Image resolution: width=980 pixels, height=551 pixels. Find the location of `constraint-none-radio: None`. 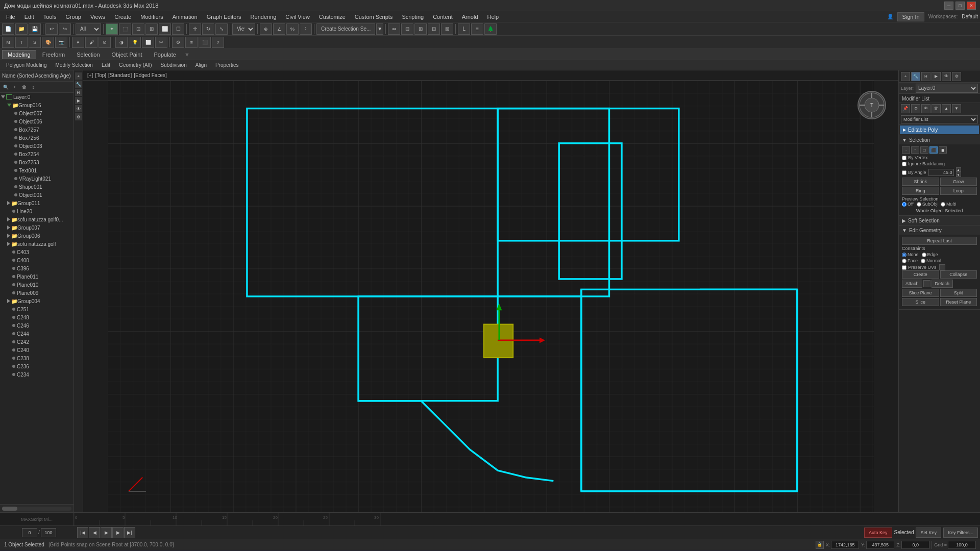

constraint-none-radio: None is located at coordinates (911, 255).